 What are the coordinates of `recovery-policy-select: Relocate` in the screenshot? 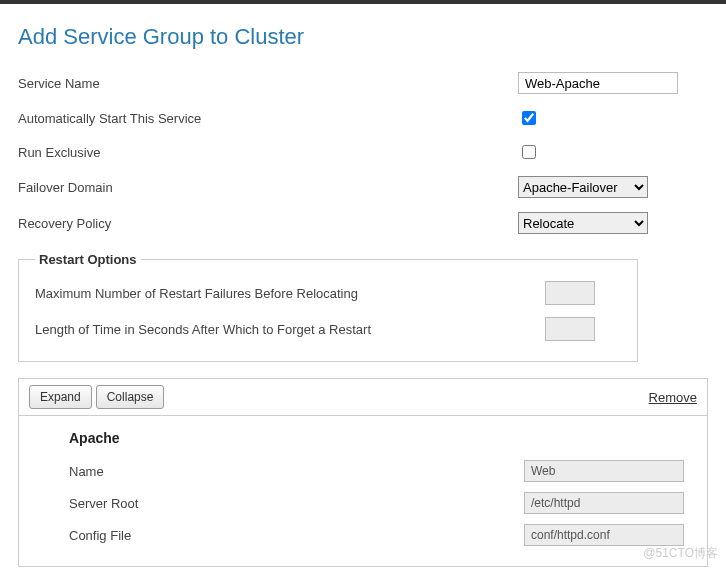 It's located at (583, 223).